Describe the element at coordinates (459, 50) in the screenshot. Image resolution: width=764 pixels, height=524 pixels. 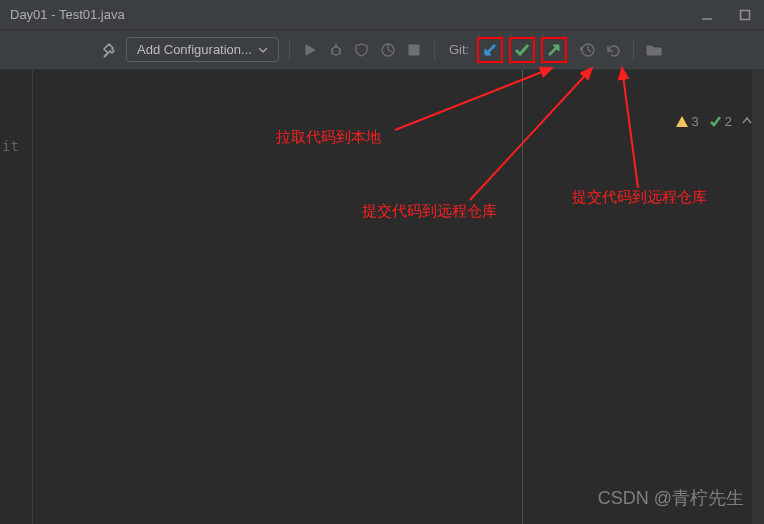
I see `git-label: Git:` at that location.